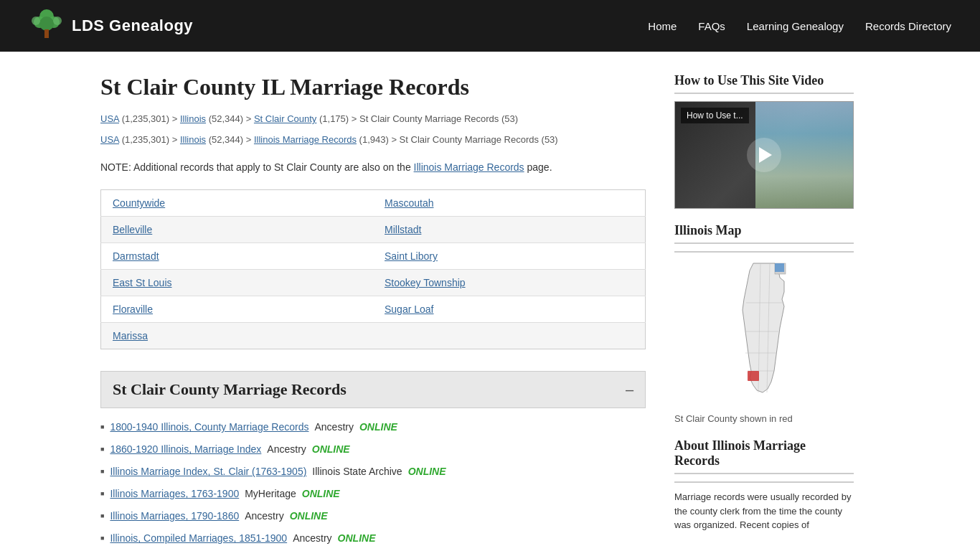  Describe the element at coordinates (373, 483) in the screenshot. I see `records-list: 1800-1940 Illinois, County Marriage Reco…` at that location.